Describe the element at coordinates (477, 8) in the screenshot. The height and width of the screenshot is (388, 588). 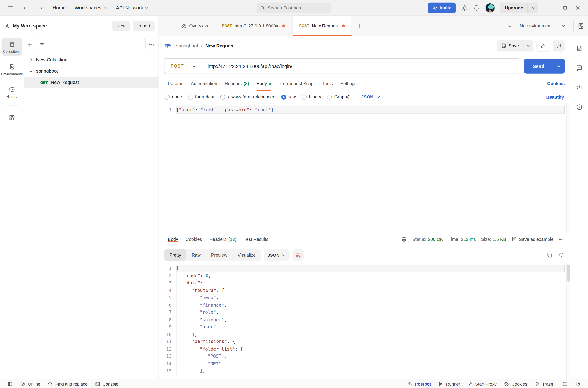
I see `notifications-bell-icon` at that location.